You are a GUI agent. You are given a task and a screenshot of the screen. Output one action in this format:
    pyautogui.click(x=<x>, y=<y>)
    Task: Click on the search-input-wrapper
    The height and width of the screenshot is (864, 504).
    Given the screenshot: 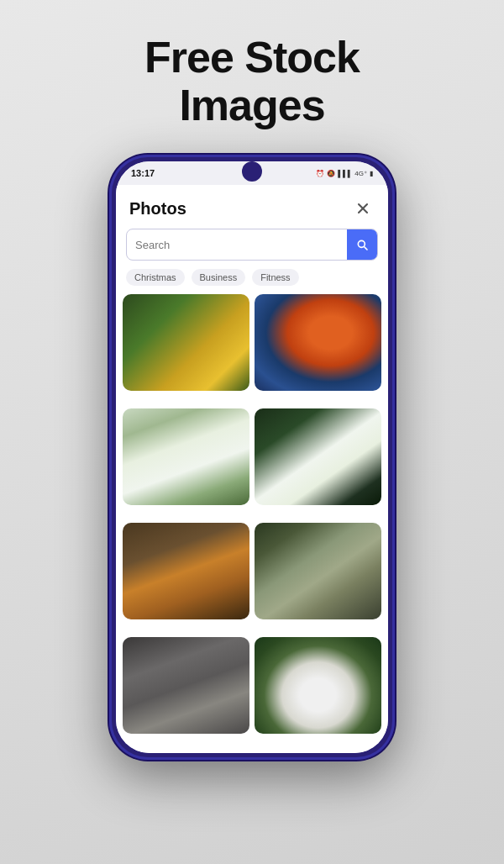 What is the action you would take?
    pyautogui.click(x=252, y=245)
    